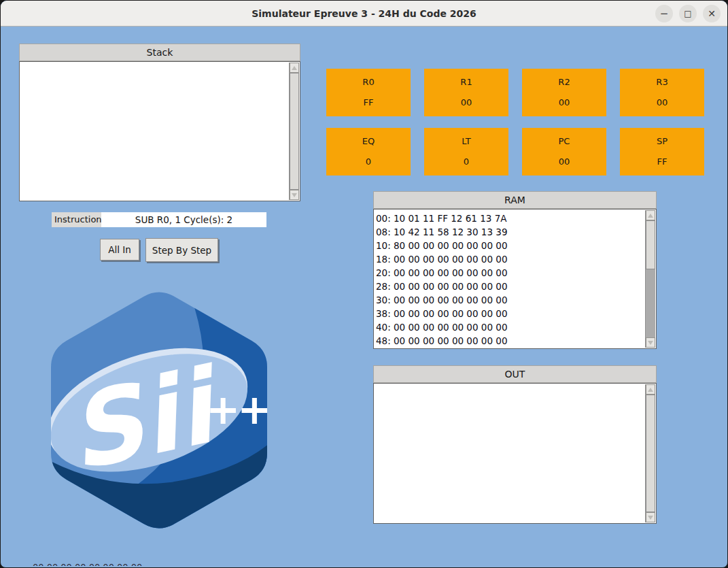 Image resolution: width=728 pixels, height=568 pixels. Describe the element at coordinates (160, 131) in the screenshot. I see `stack-list` at that location.